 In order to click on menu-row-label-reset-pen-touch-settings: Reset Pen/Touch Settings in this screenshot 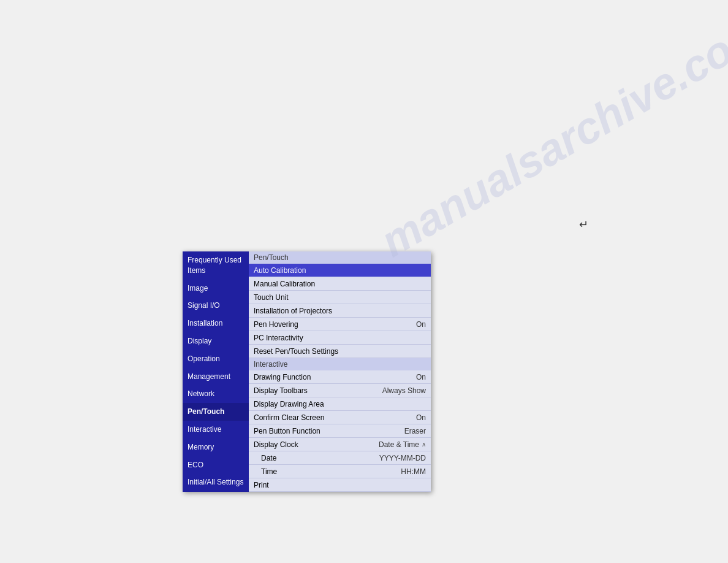, I will do `click(339, 351)`.